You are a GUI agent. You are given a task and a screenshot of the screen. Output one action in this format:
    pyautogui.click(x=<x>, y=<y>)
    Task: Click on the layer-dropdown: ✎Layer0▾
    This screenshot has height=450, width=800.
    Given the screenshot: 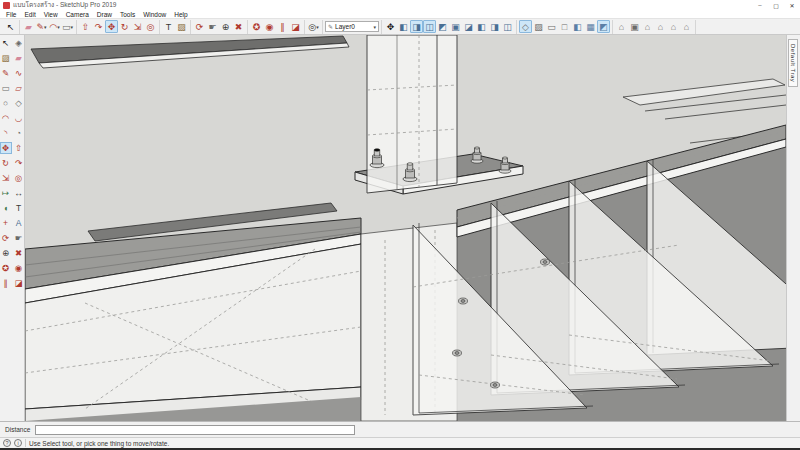 What is the action you would take?
    pyautogui.click(x=352, y=26)
    